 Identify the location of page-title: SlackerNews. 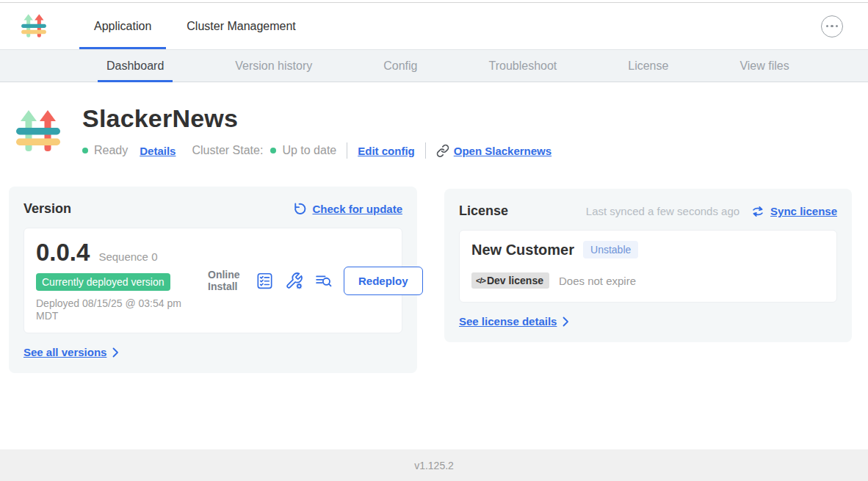
(317, 118).